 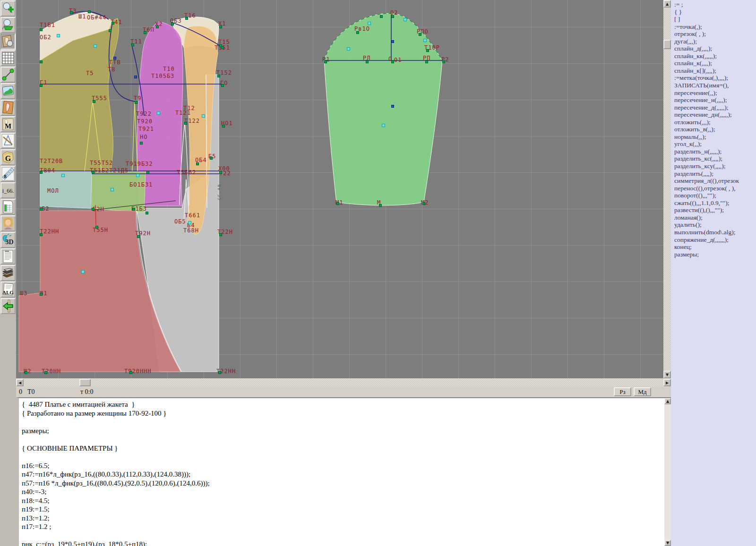 What do you see at coordinates (668, 401) in the screenshot?
I see `code-scroll-up-button: ▲` at bounding box center [668, 401].